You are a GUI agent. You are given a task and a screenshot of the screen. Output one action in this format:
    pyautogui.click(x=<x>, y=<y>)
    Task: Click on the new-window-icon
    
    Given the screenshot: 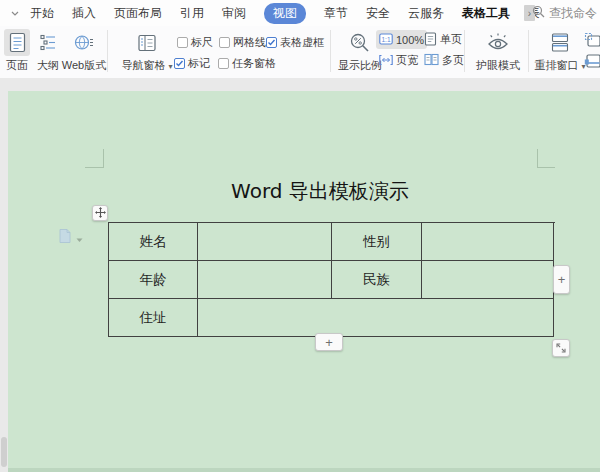 What is the action you would take?
    pyautogui.click(x=592, y=42)
    